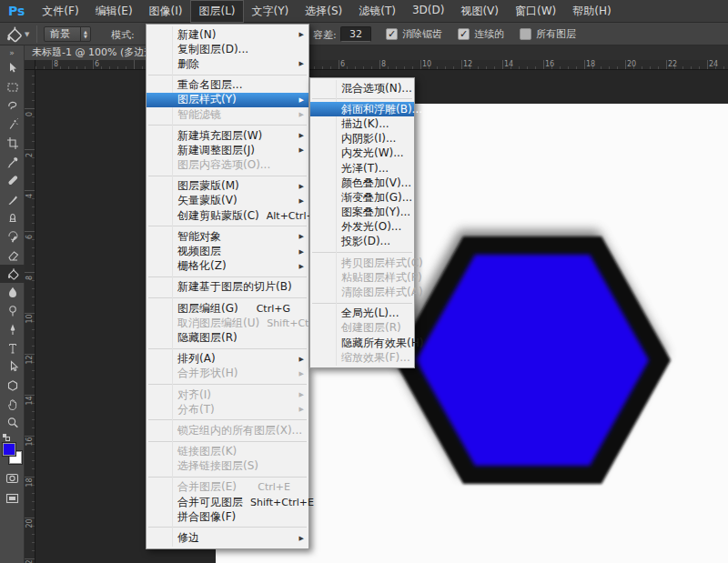  I want to click on layer-style-item-缩放效果F: 缩放效果(F)..., so click(362, 357).